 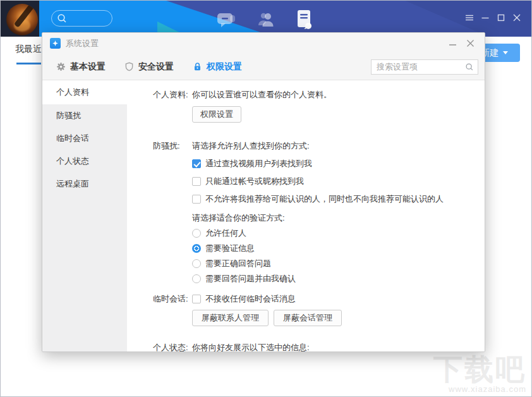 What do you see at coordinates (332, 299) in the screenshot?
I see `checkbox-row-no-temp-messages: 不接收任何临时会话消息` at bounding box center [332, 299].